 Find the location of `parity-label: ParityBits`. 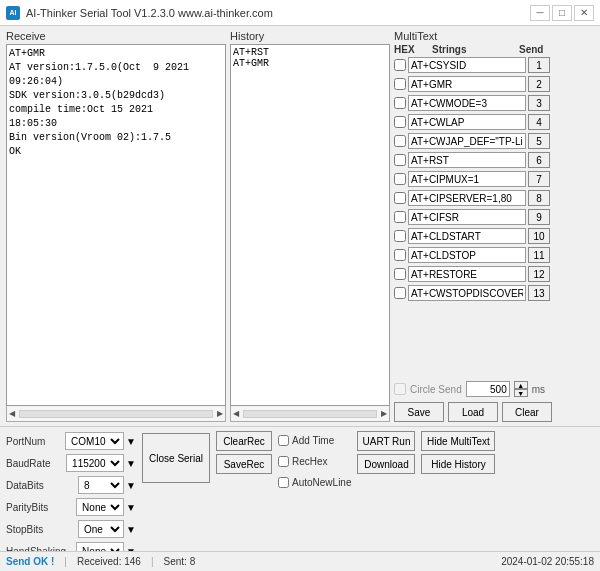

parity-label: ParityBits is located at coordinates (41, 508).